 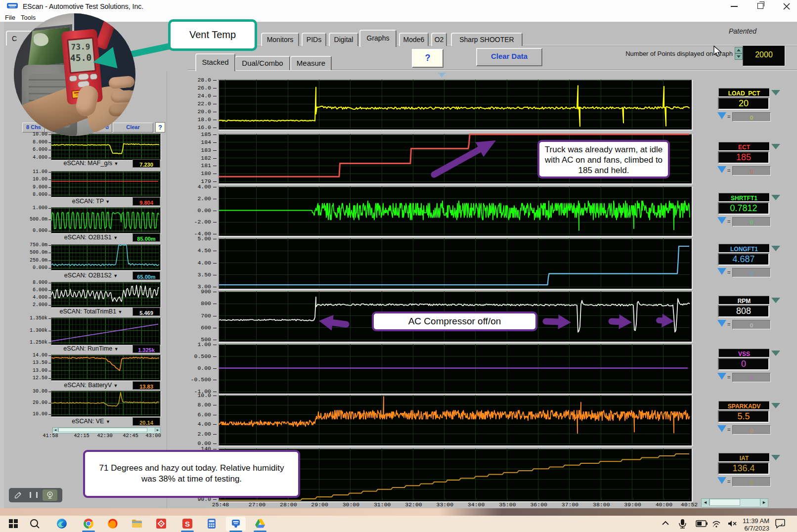 What do you see at coordinates (744, 353) in the screenshot?
I see `pid-label-vss: VSS` at bounding box center [744, 353].